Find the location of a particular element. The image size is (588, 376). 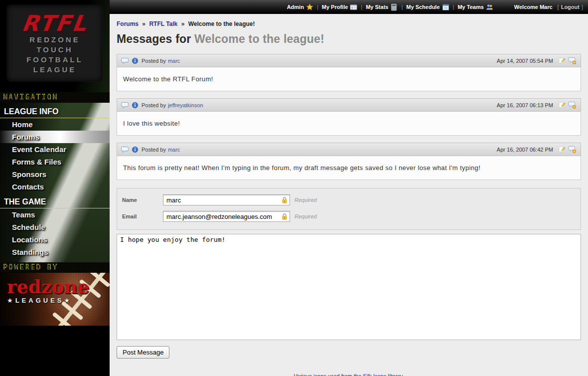

league-logo-area: RTFL REDZONE TOUCH FOOTBALL LEAGUE is located at coordinates (55, 46).